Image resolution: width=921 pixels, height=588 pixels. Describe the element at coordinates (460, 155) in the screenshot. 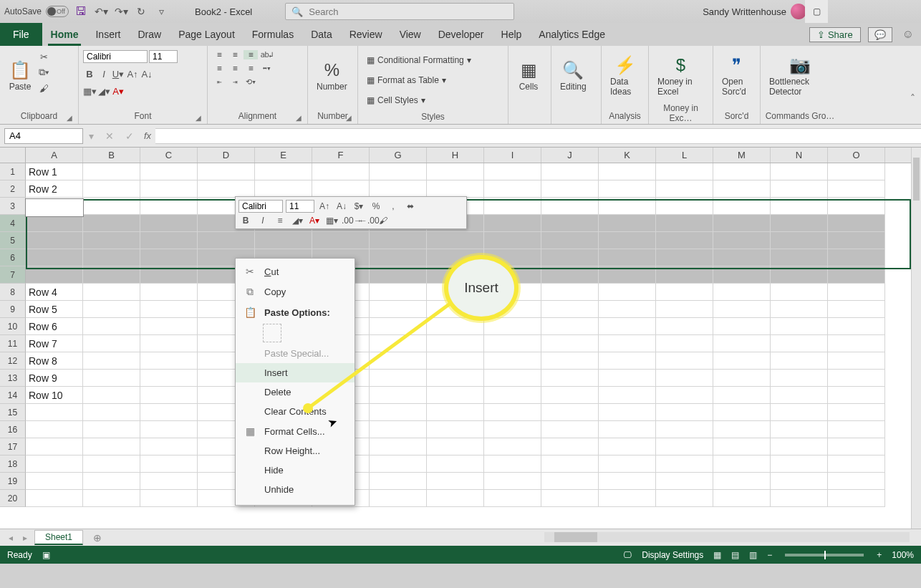

I see `column-headers: ABCDEFGHIJKLMNO` at that location.